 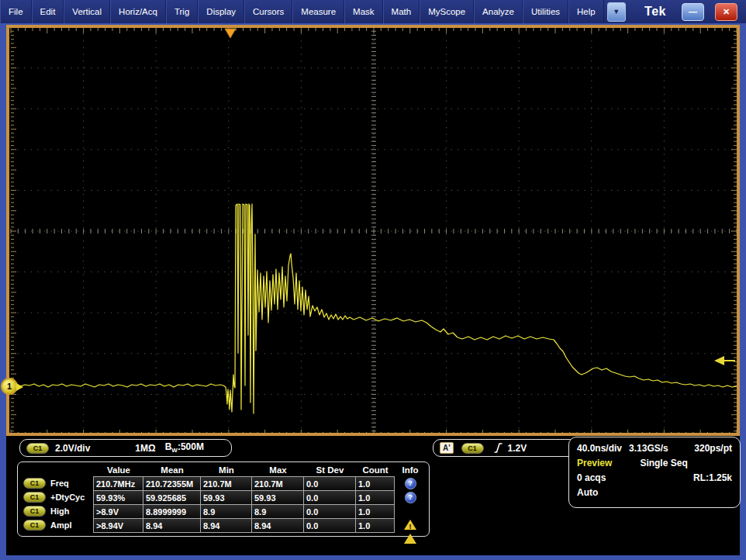 What do you see at coordinates (226, 512) in the screenshot?
I see `measurement-min: 8.9` at bounding box center [226, 512].